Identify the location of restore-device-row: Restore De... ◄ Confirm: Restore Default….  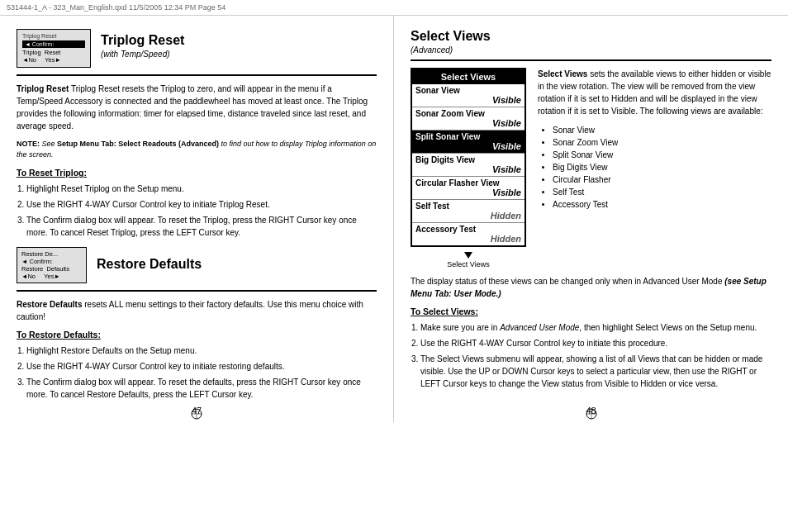
(197, 265).